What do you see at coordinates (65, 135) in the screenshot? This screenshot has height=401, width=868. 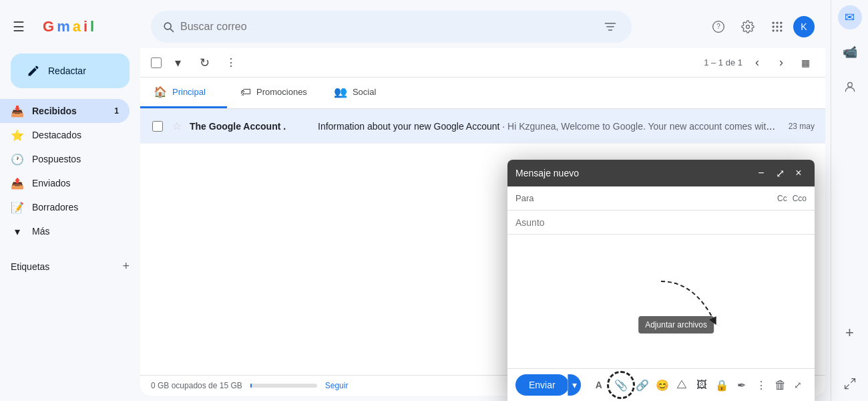 I see `sidebar-item-destacados: ⭐ Destacados` at bounding box center [65, 135].